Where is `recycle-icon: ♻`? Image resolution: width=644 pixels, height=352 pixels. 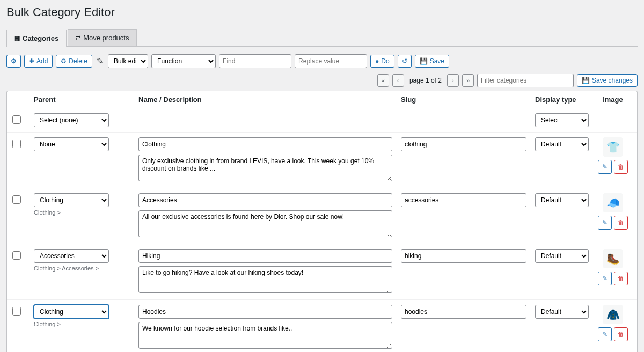 recycle-icon: ♻ is located at coordinates (63, 61).